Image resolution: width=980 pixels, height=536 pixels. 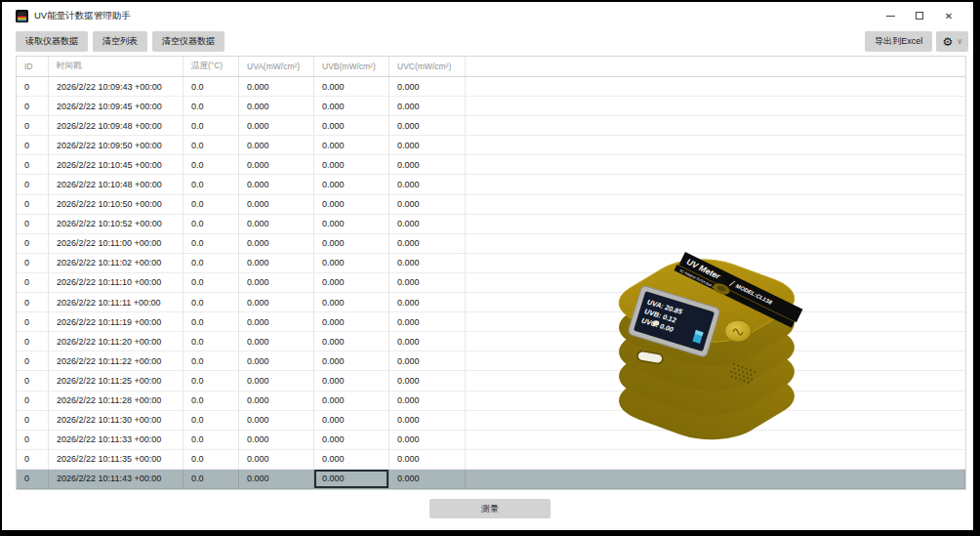 What do you see at coordinates (116, 381) in the screenshot?
I see `cell-time: 2026/2/22 10:11:25 +00:00` at bounding box center [116, 381].